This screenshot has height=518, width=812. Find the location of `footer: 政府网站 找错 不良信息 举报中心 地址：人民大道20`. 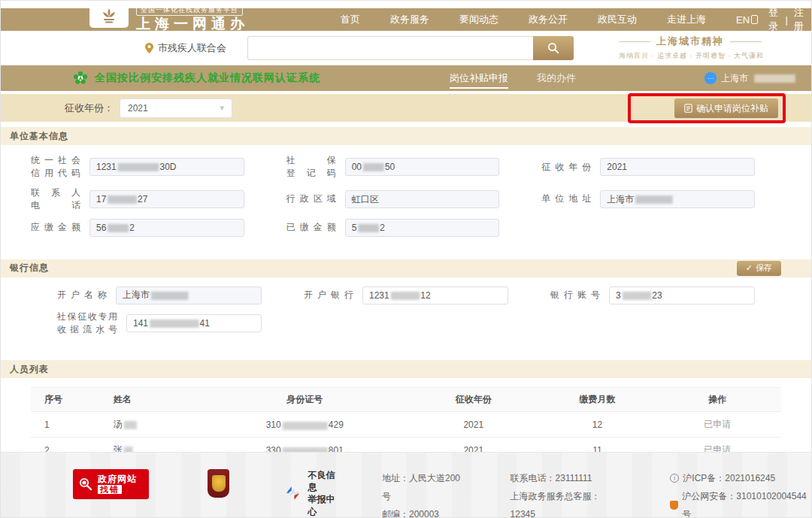

footer: 政府网站 找错 不良信息 举报中心 地址：人民大道20 is located at coordinates (406, 484).